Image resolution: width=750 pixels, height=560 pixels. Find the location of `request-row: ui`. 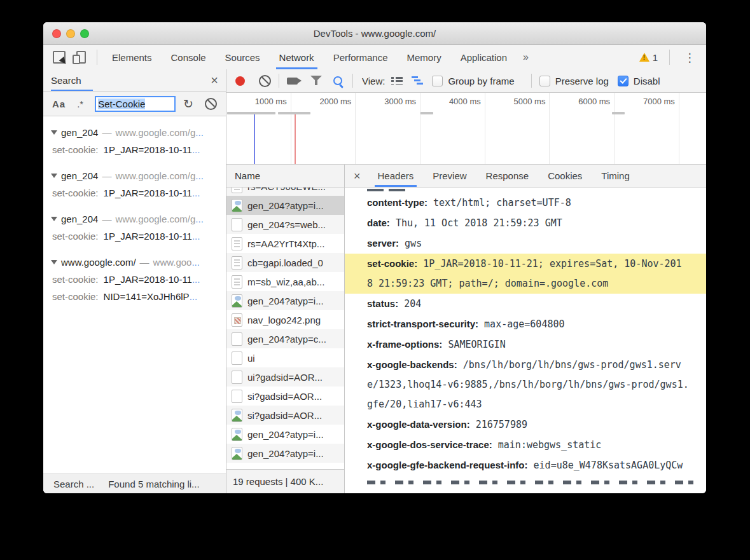

request-row: ui is located at coordinates (285, 358).